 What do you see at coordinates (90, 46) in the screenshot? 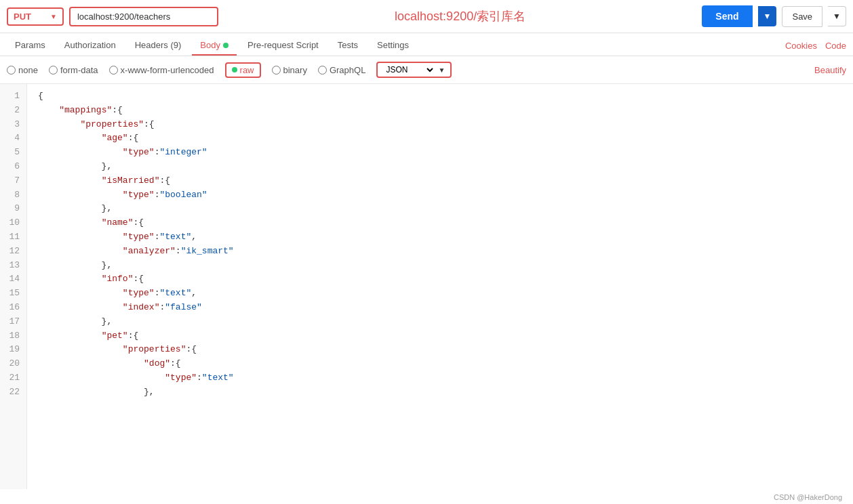
I see `tab-authorization: Authorization` at bounding box center [90, 46].